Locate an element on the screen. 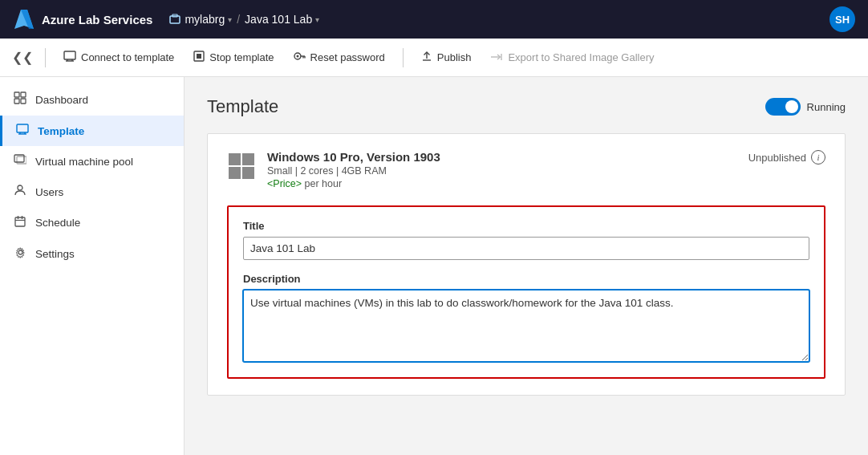 The image size is (868, 455). calendar-icon is located at coordinates (20, 221).